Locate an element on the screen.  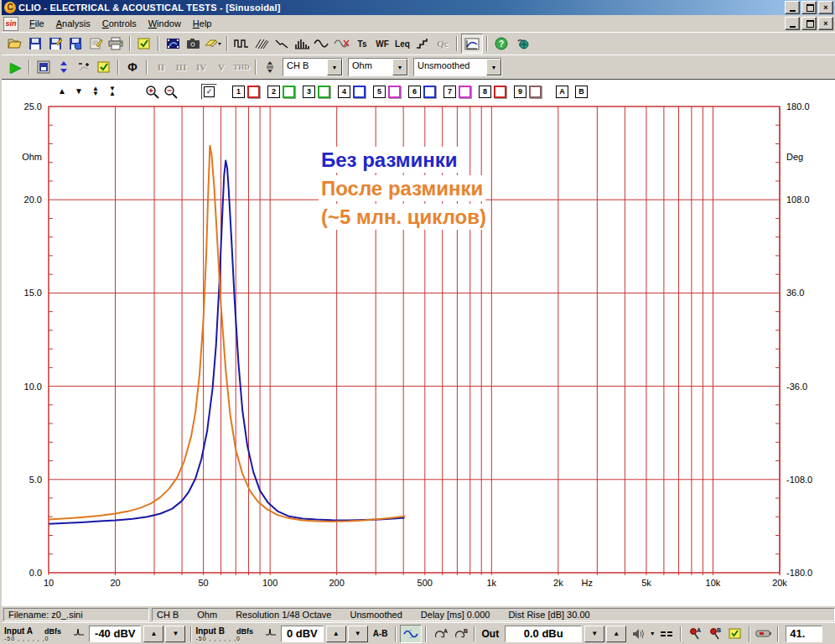
calibration-button is located at coordinates (84, 67).